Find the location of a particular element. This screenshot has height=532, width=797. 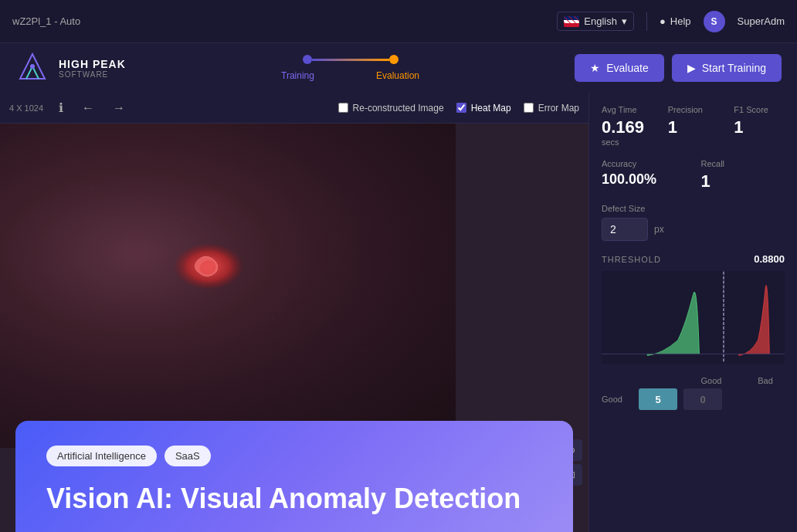

avg-time-value: 0.169 is located at coordinates (627, 127).